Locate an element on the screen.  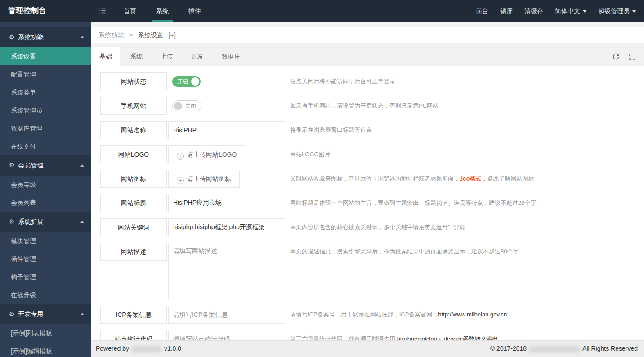
field-hint: 又叫网站收藏夹图标，它显示位于浏览器的地址栏或者标题前面，.ico格式，点此了解… is located at coordinates (412, 179).